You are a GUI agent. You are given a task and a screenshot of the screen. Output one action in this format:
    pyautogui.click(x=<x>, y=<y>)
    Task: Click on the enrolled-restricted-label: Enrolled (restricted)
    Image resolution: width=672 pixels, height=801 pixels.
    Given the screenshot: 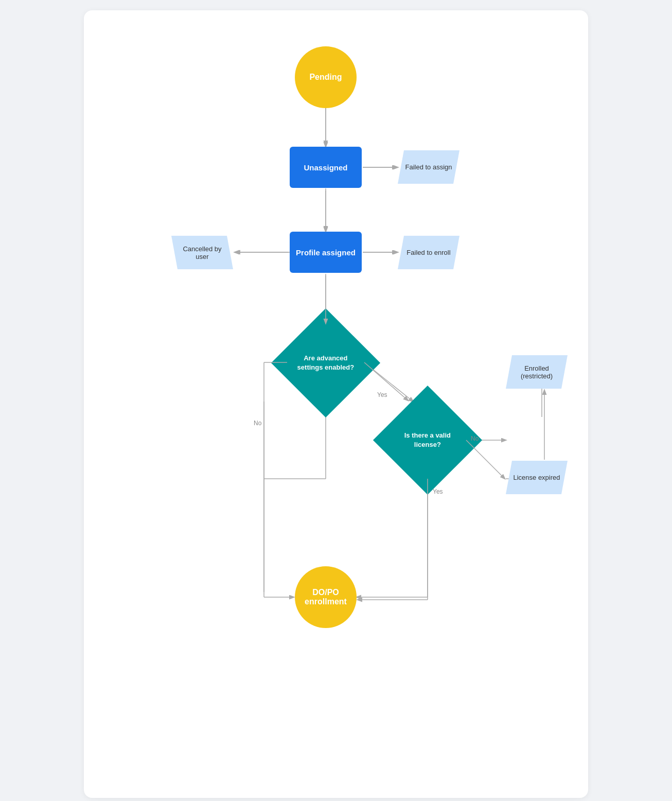 What is the action you would take?
    pyautogui.click(x=537, y=372)
    